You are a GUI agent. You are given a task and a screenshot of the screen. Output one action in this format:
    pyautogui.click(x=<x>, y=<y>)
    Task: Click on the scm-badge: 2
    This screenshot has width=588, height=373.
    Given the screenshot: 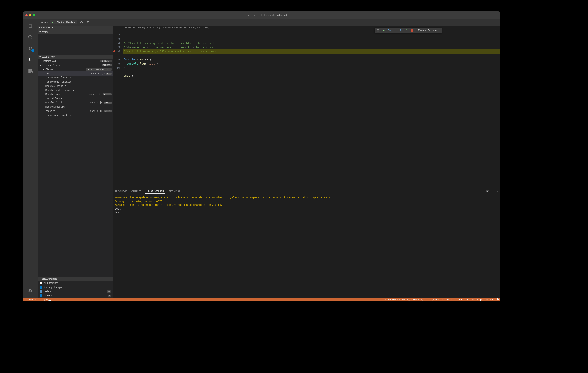 What is the action you would take?
    pyautogui.click(x=33, y=50)
    